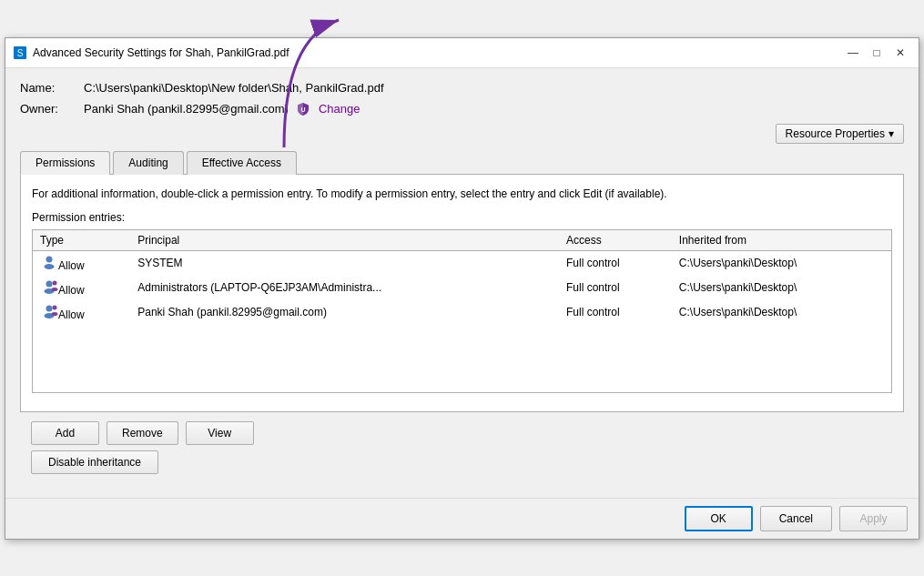  I want to click on description-text: For additional information, double-click…, so click(462, 194).